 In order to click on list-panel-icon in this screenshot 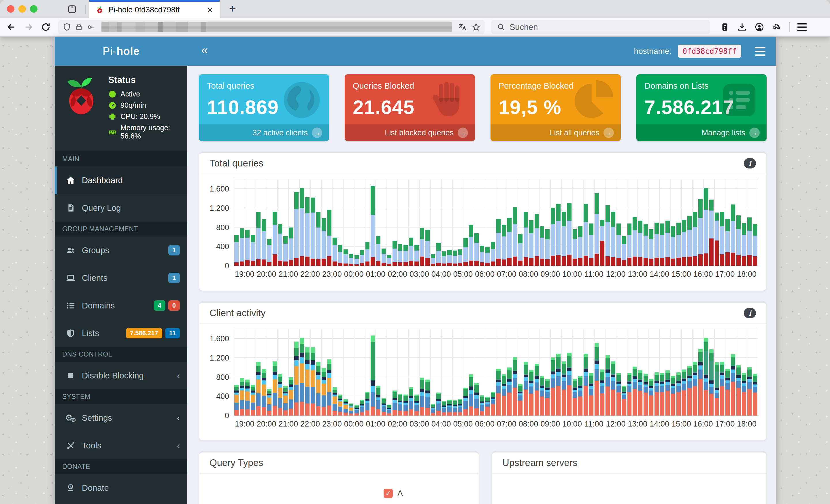, I will do `click(739, 100)`.